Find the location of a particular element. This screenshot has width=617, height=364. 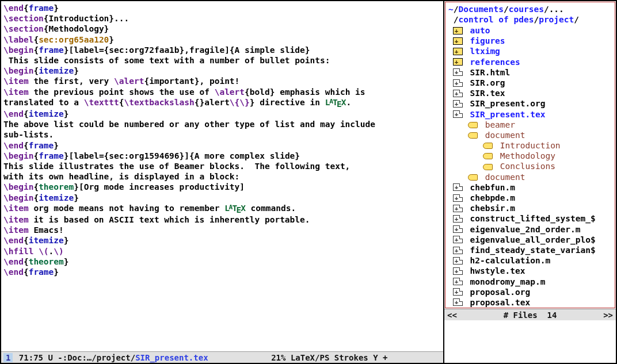

modeline-tail: Strokes Y + is located at coordinates (358, 358).